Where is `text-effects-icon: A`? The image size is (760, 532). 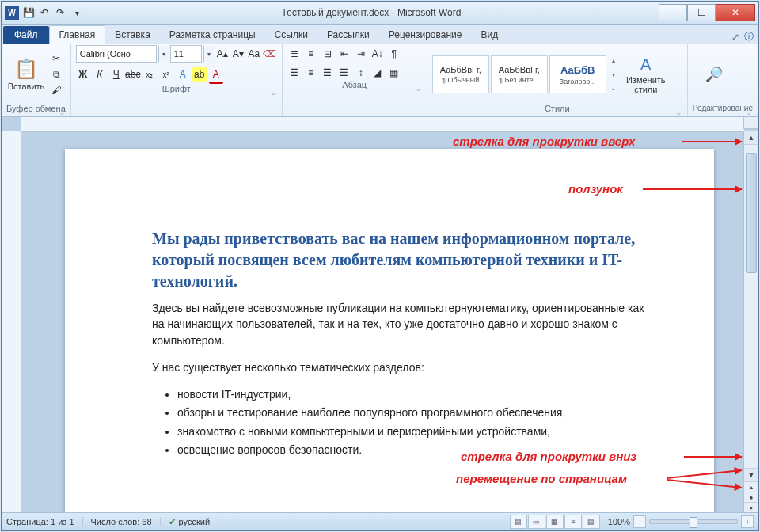
text-effects-icon: A is located at coordinates (183, 74).